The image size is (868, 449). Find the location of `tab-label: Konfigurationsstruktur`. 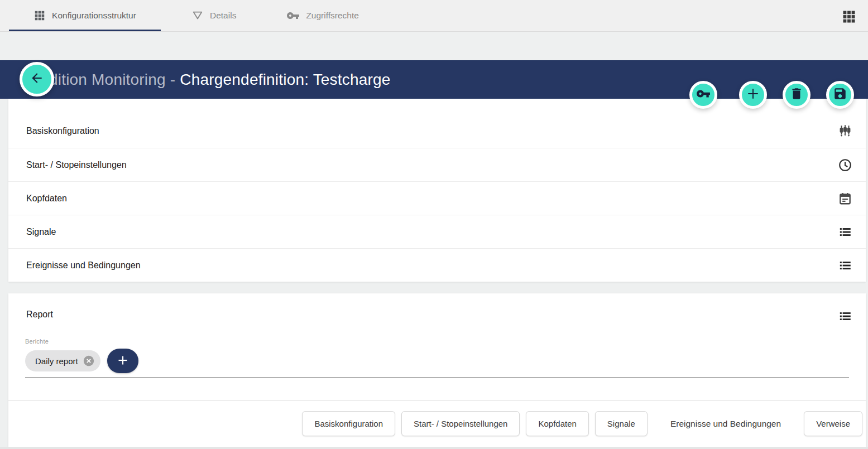

tab-label: Konfigurationsstruktur is located at coordinates (94, 16).